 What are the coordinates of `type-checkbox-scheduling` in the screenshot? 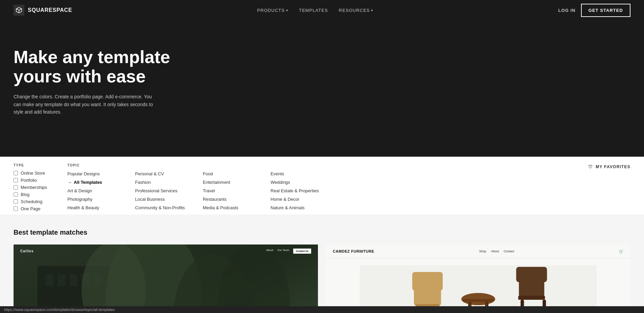 It's located at (16, 201).